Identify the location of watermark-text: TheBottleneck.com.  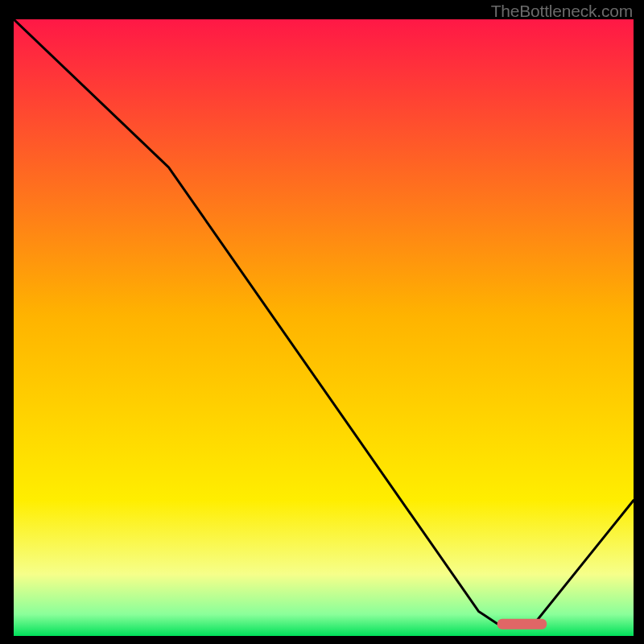
(562, 11).